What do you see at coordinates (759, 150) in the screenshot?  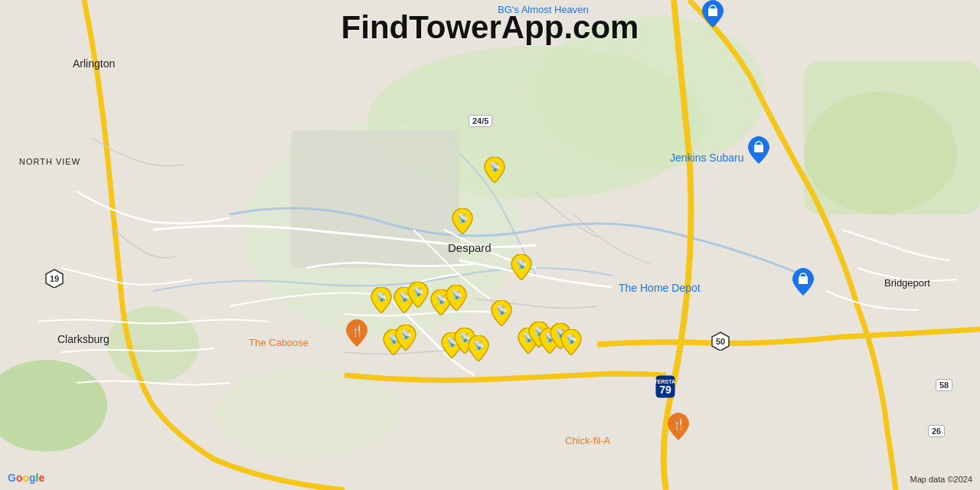 I see `place-pin-jenkins` at bounding box center [759, 150].